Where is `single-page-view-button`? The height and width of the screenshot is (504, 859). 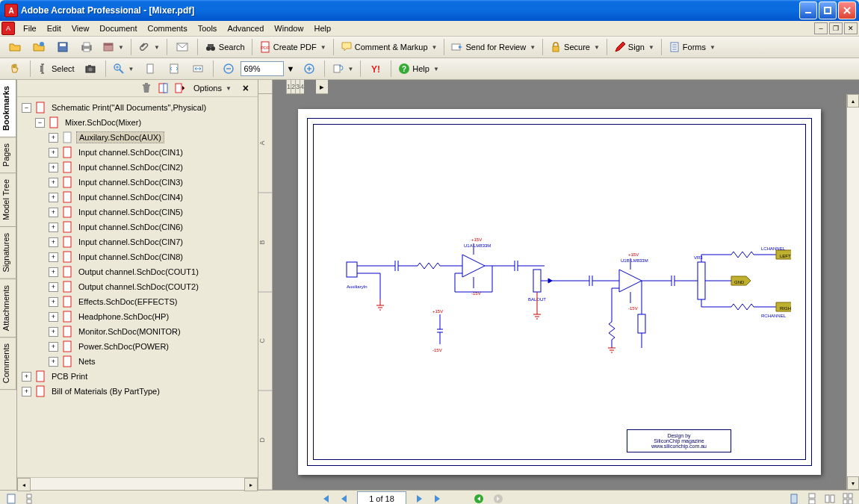 single-page-view-button is located at coordinates (794, 498).